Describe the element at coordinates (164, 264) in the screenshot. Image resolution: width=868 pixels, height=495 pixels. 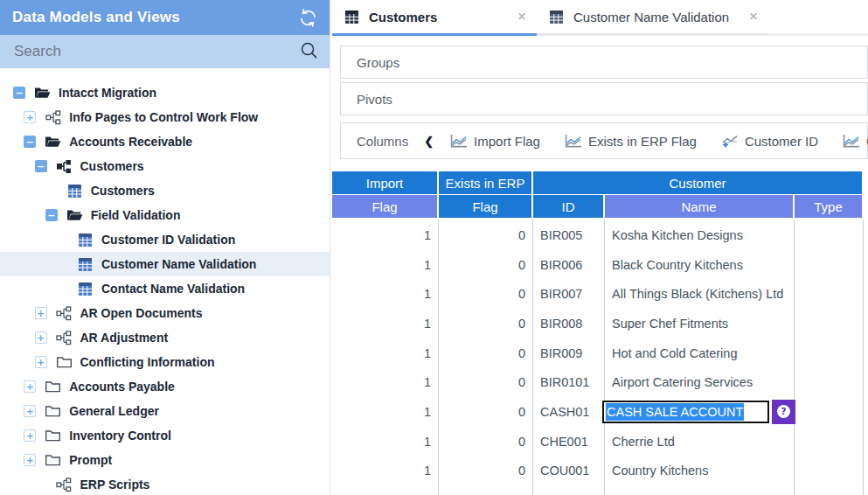
I see `tree-item-customer-name-validation: Customer Name Validation` at that location.